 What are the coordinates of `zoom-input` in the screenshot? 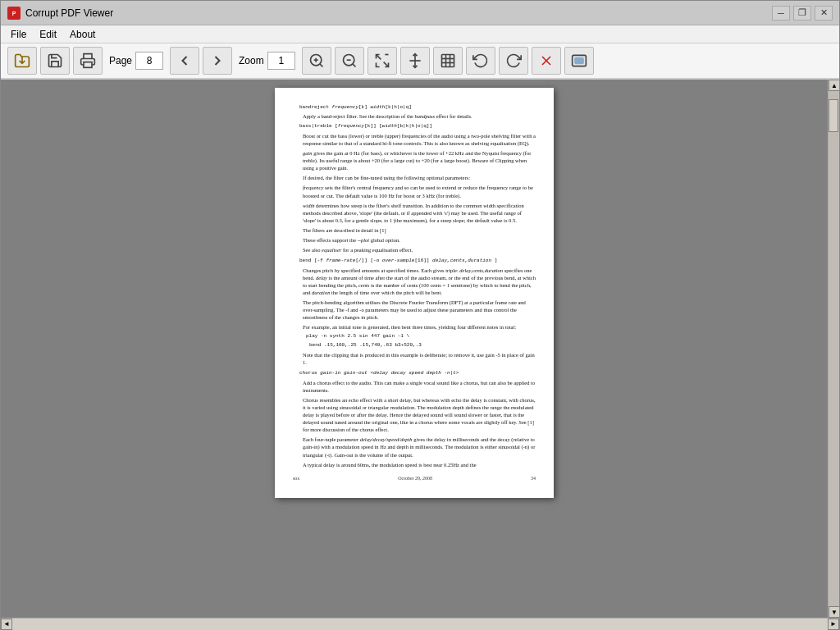 It's located at (281, 61).